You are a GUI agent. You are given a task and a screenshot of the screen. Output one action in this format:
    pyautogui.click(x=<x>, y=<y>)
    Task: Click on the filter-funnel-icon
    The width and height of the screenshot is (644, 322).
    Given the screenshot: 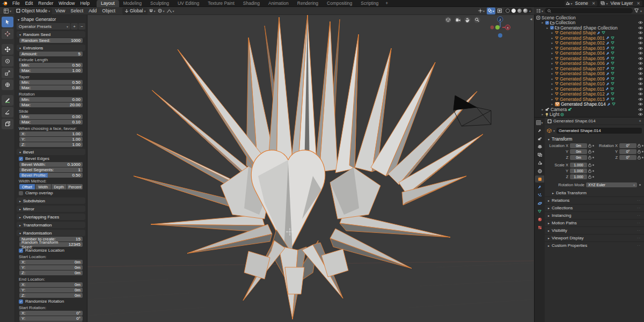 What is the action you would take?
    pyautogui.click(x=636, y=11)
    